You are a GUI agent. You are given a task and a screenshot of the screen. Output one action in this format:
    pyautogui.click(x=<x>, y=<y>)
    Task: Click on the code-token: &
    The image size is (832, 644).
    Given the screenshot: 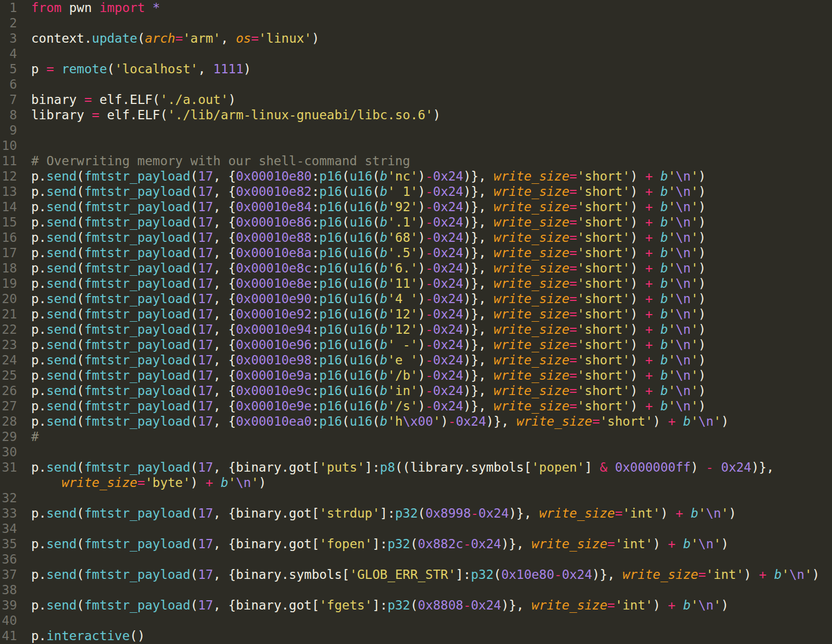 What is the action you would take?
    pyautogui.click(x=604, y=467)
    